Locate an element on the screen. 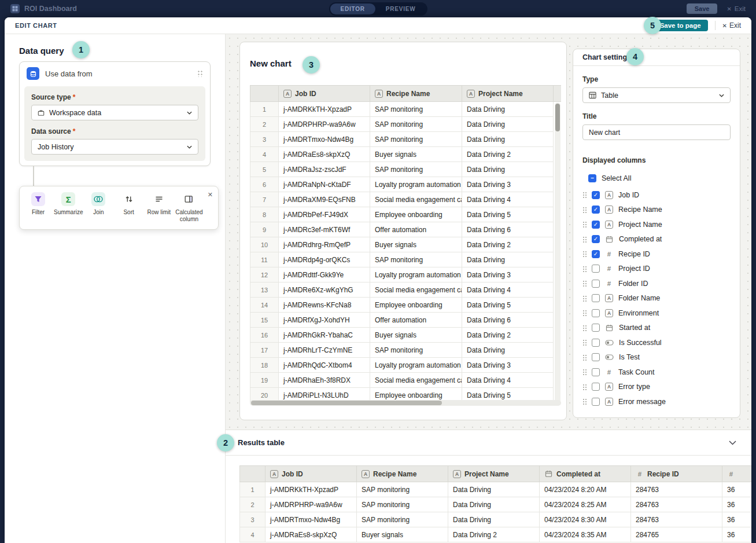 The image size is (756, 543). displayed-column-row: AError message is located at coordinates (657, 402).